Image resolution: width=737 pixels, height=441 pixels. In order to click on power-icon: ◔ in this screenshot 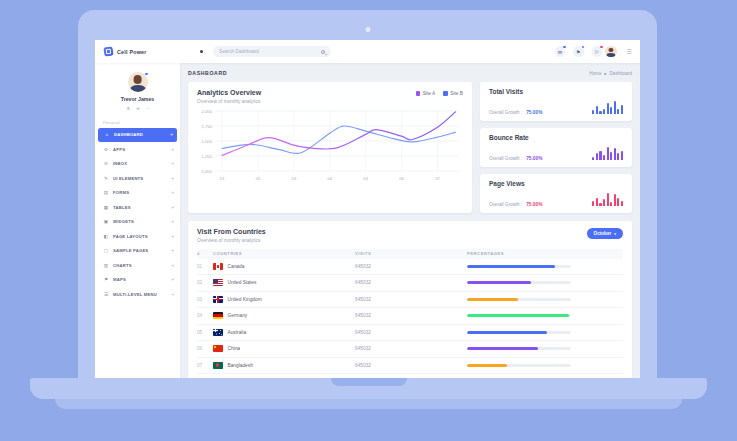, I will do `click(148, 108)`.